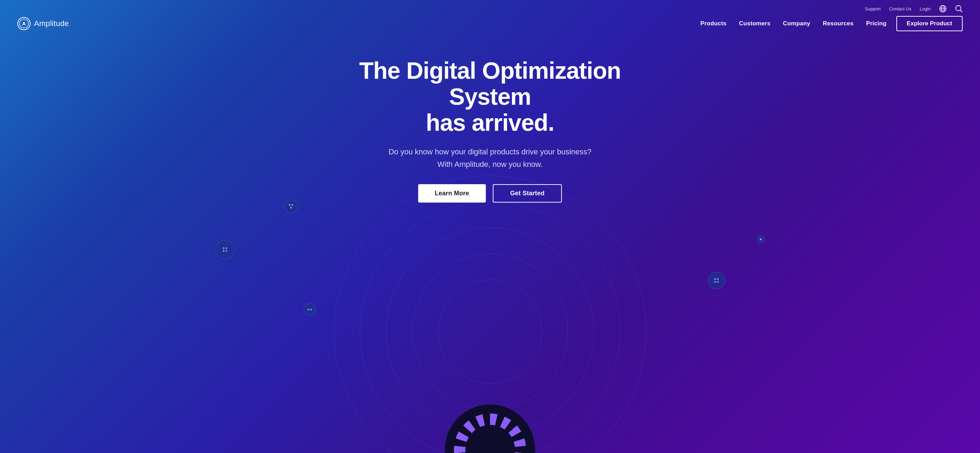 The image size is (980, 453). I want to click on hero-subtitle: Do you know how your digital products dr…, so click(490, 158).